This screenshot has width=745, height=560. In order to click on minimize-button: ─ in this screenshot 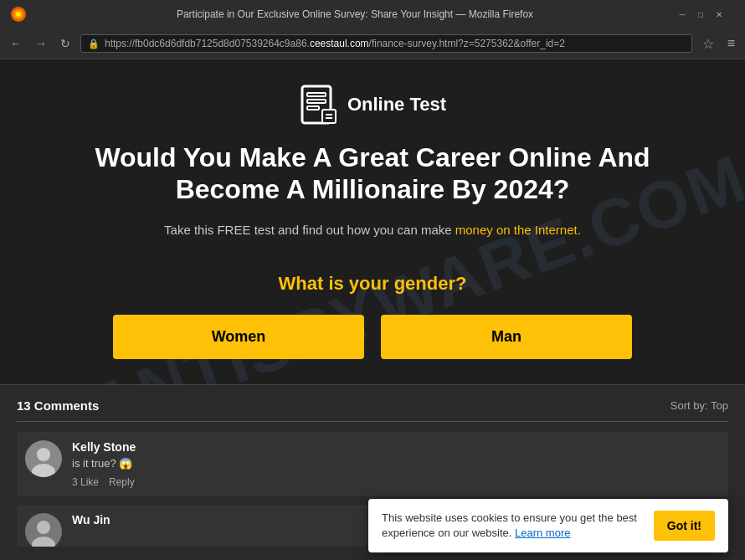, I will do `click(682, 14)`.